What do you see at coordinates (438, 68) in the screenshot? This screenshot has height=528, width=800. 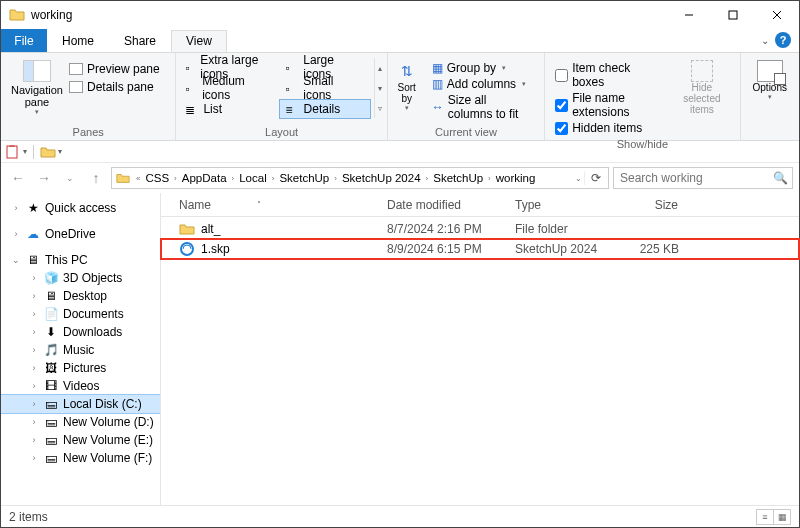 I see `group-by-icon: ▦` at bounding box center [438, 68].